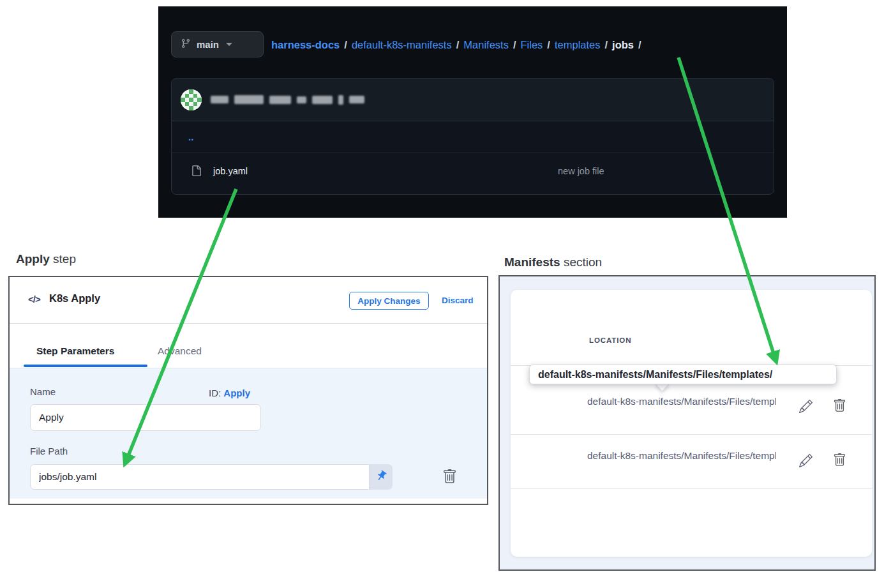 The height and width of the screenshot is (588, 884). What do you see at coordinates (43, 392) in the screenshot?
I see `name-field-label: Name` at bounding box center [43, 392].